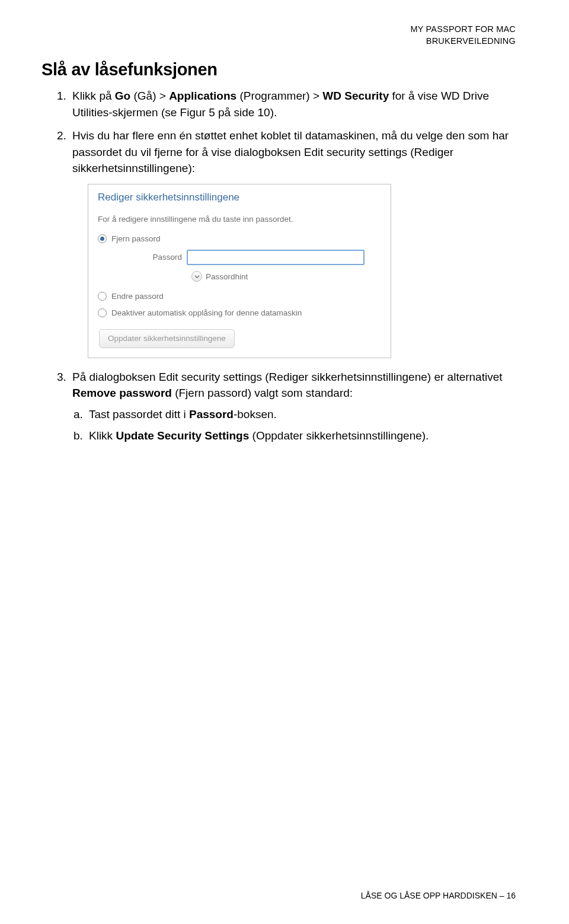 The height and width of the screenshot is (924, 569). Describe the element at coordinates (239, 313) in the screenshot. I see `radio-disable-autounlock: Deaktiver automatisk opplåsing for denne…` at that location.